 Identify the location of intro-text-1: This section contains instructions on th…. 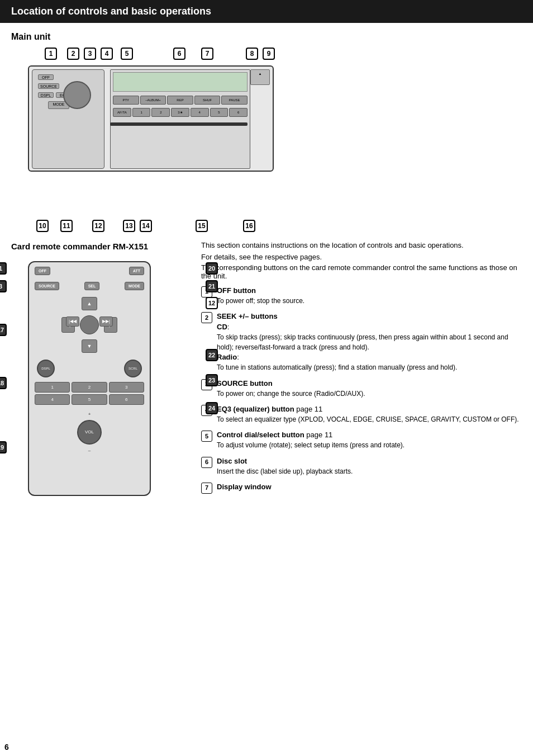
(361, 245).